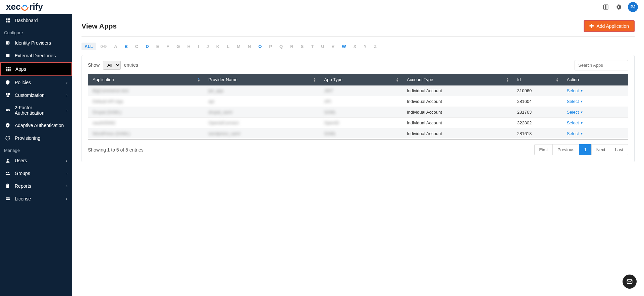 The height and width of the screenshot is (296, 644). Describe the element at coordinates (147, 46) in the screenshot. I see `alpha-D: D` at that location.